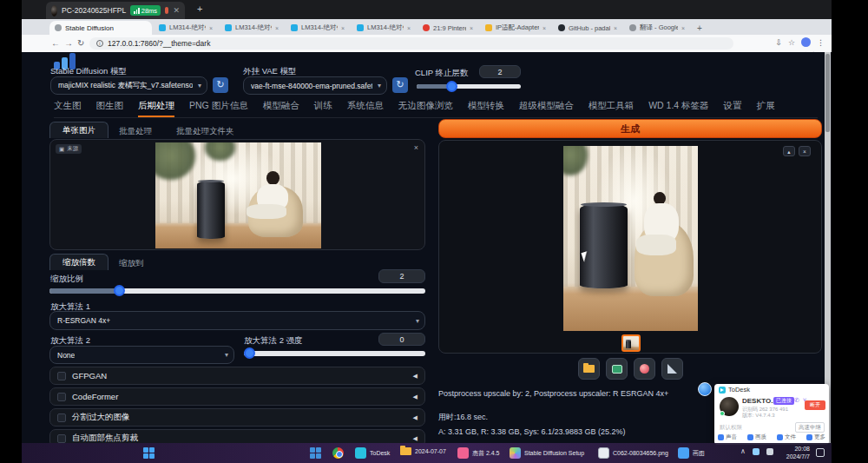 The image size is (868, 463). What do you see at coordinates (815, 405) in the screenshot?
I see `disconnect-button: 断开` at bounding box center [815, 405].